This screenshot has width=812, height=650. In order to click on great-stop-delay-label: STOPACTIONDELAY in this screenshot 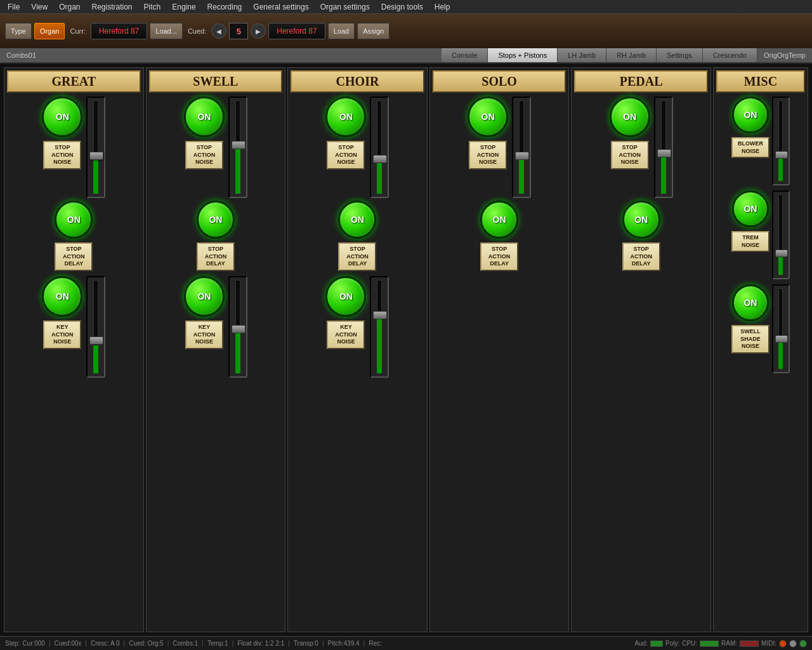, I will do `click(74, 256)`.